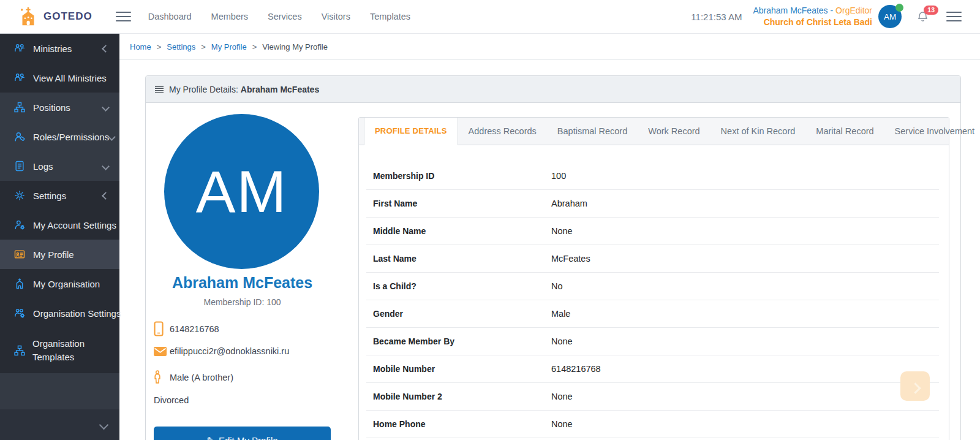 The width and height of the screenshot is (980, 440). I want to click on sidebar-item-organisation-templates: Organisation Templates, so click(60, 351).